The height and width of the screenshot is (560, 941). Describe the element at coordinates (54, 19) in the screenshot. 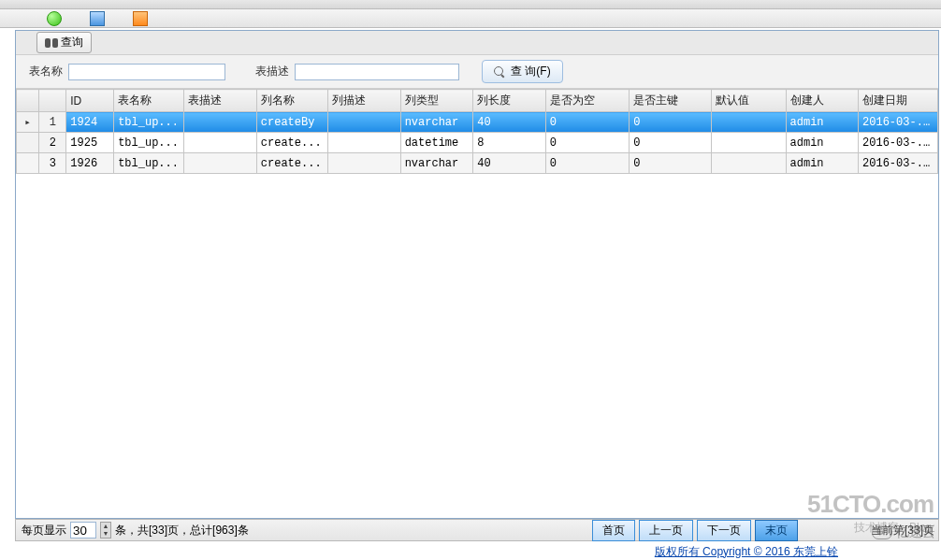

I see `green-circle-icon` at that location.